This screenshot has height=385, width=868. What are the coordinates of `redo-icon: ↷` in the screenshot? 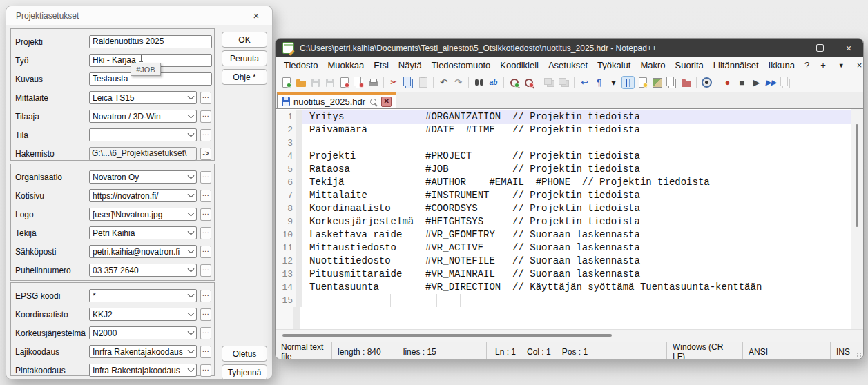 It's located at (459, 83).